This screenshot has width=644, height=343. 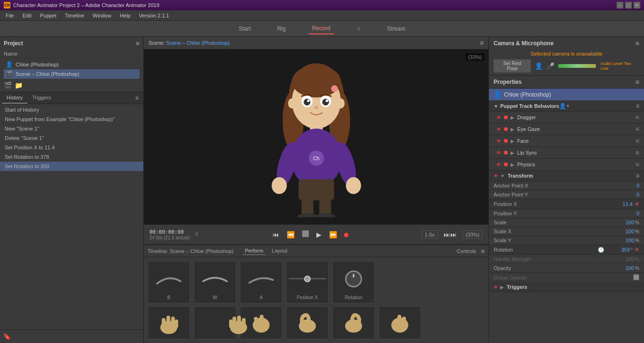 What do you see at coordinates (564, 106) in the screenshot?
I see `ptb-add: 👤+` at bounding box center [564, 106].